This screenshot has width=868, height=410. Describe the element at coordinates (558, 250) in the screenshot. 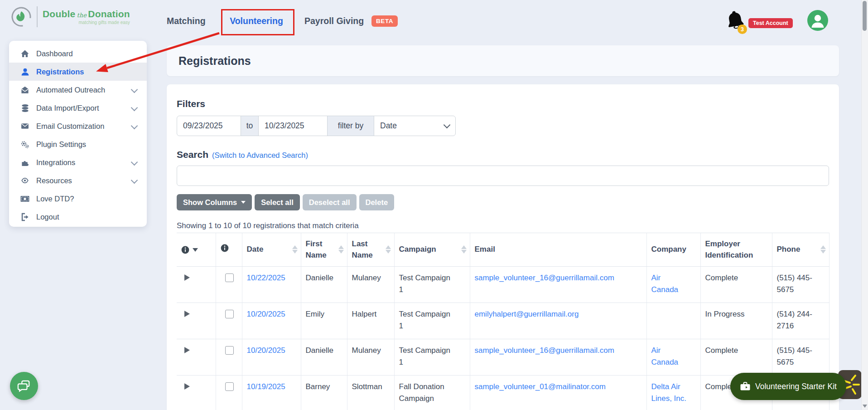

I see `header-email: Email` at that location.